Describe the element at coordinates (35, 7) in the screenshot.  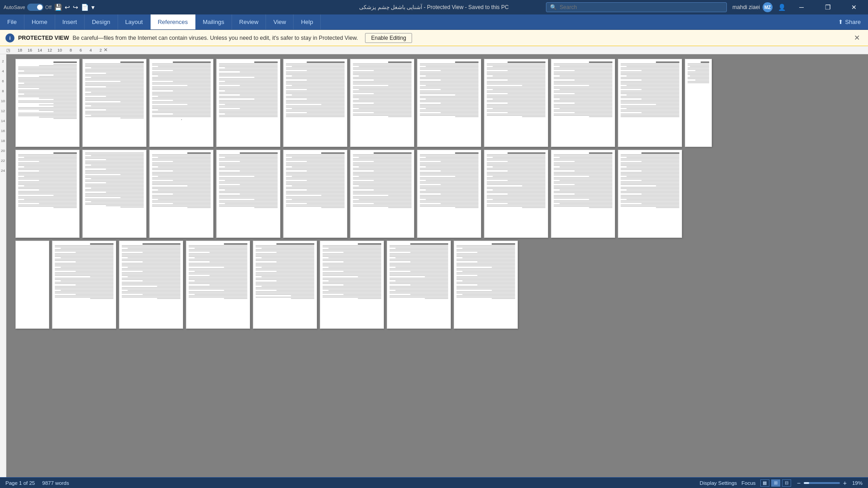
I see `autosave-toggle` at that location.